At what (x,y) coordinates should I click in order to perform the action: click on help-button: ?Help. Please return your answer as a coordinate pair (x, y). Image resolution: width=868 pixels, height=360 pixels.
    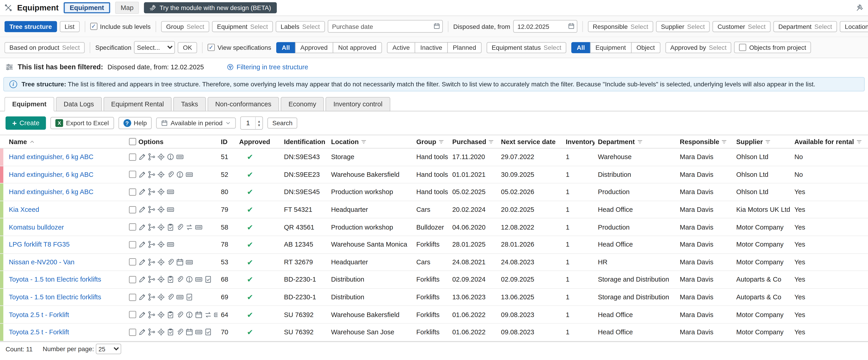
    Looking at the image, I should click on (135, 123).